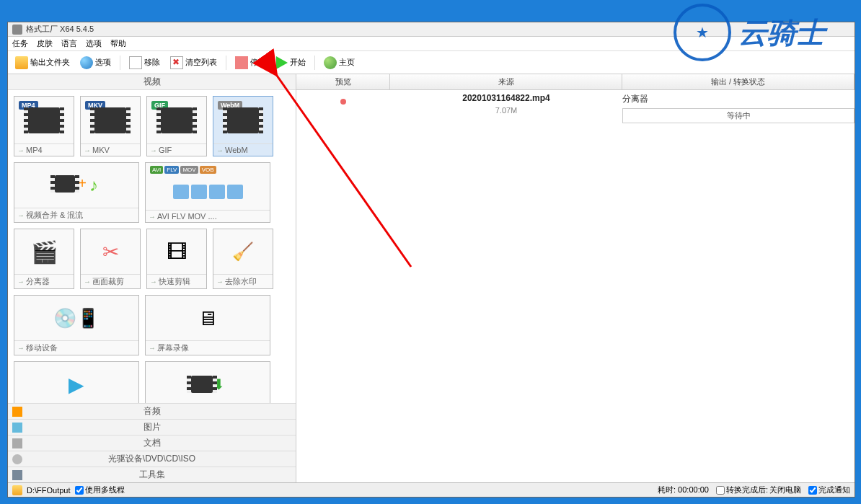 The image size is (861, 504). I want to click on status-dot, so click(343, 102).